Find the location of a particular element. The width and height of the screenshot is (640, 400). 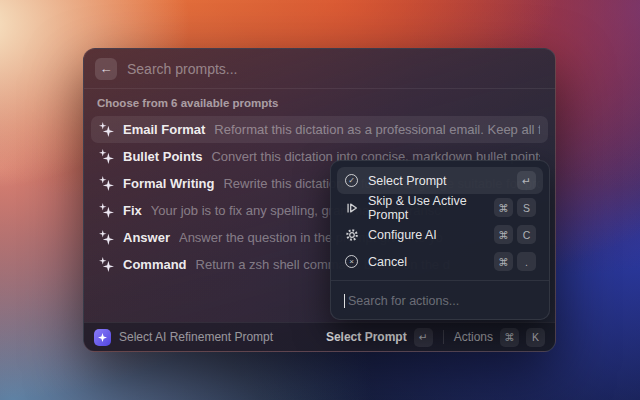

back-arrow-icon: ← is located at coordinates (106, 68).